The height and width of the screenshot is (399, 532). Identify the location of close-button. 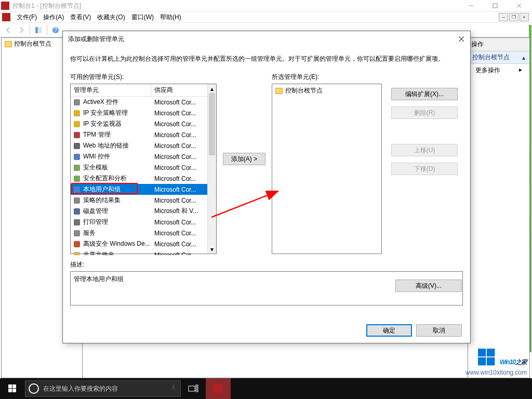
(519, 6).